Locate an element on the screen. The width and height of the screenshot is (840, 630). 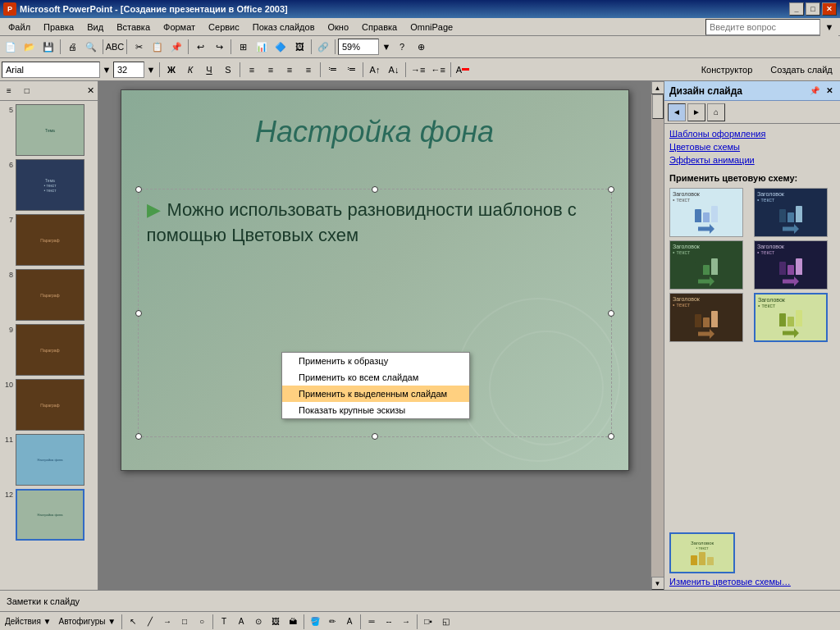
slide-image-9: Параграф is located at coordinates (50, 349).